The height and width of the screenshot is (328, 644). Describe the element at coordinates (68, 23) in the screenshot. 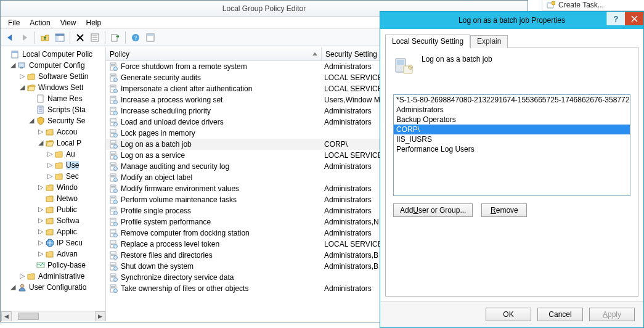

I see `menu-view: View` at that location.